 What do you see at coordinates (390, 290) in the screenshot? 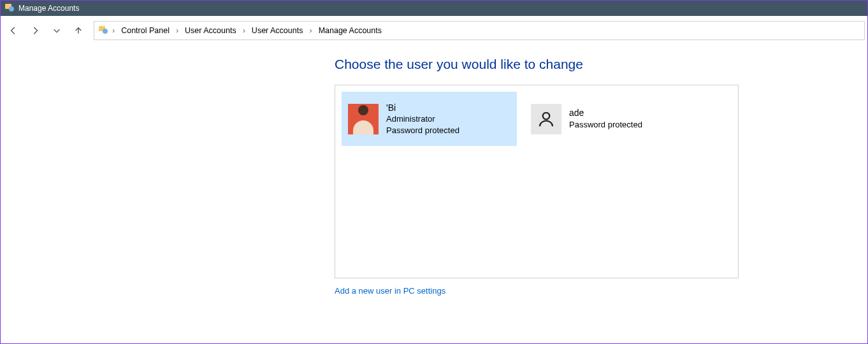
I see `add-user-link: Add a new user in PC settings` at bounding box center [390, 290].